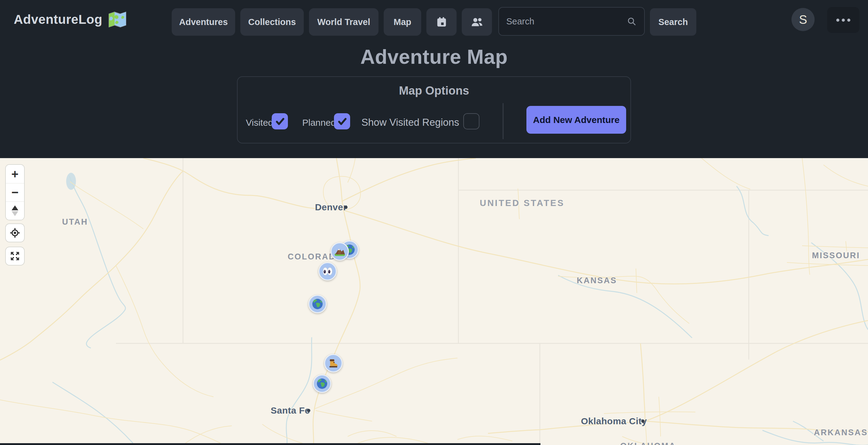 Image resolution: width=868 pixels, height=445 pixels. I want to click on search-button: Search, so click(673, 22).